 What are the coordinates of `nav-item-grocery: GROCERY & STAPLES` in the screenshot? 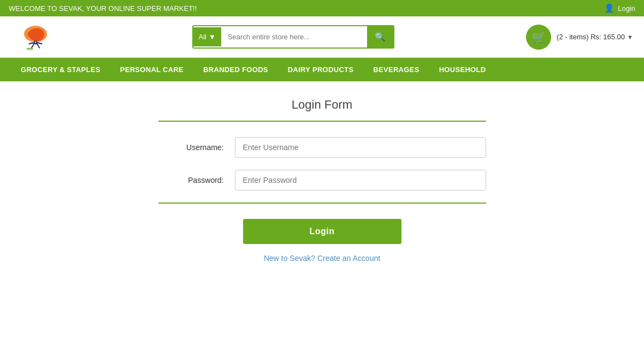 It's located at (61, 70).